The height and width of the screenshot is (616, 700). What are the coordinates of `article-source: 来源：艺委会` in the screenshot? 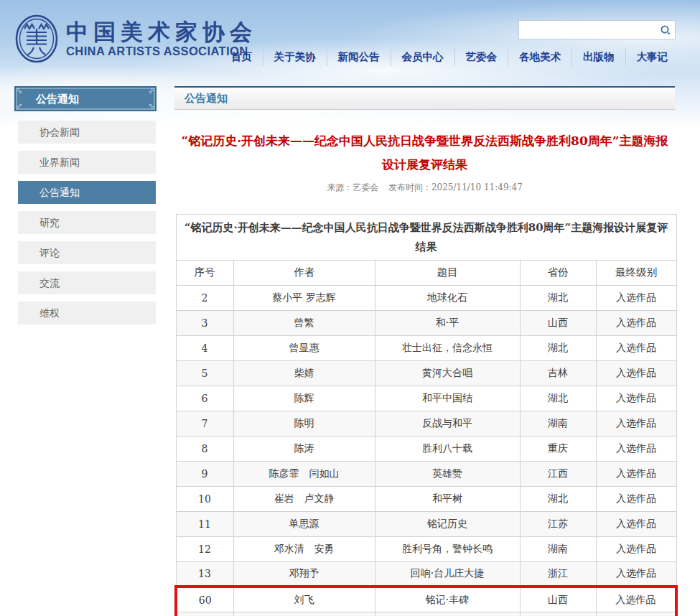 It's located at (353, 187).